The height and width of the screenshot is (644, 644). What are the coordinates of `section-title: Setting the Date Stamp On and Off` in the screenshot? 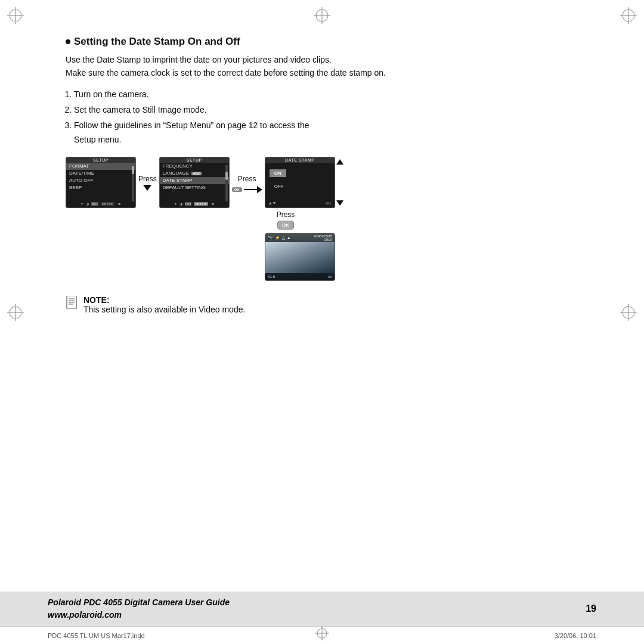 It's located at (322, 42).